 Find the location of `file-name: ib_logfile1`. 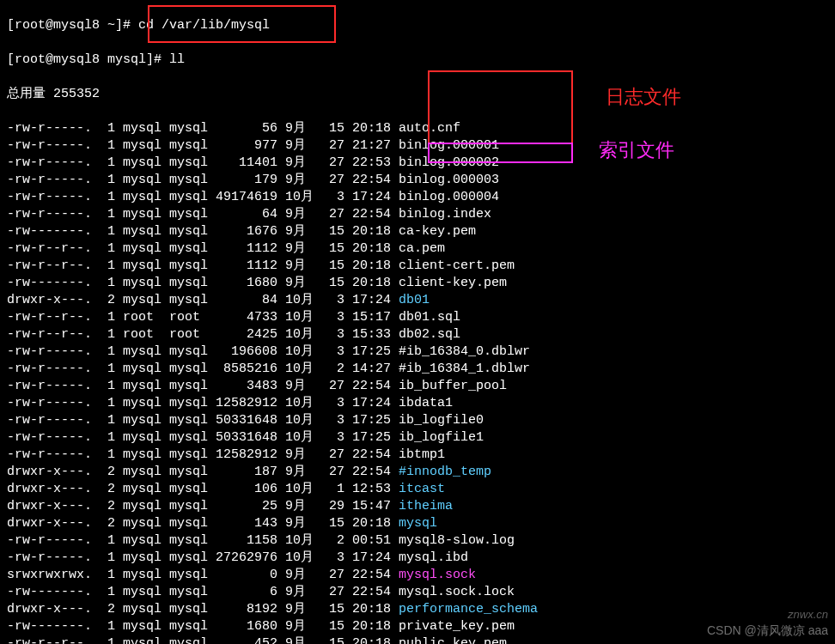

file-name: ib_logfile1 is located at coordinates (442, 438).